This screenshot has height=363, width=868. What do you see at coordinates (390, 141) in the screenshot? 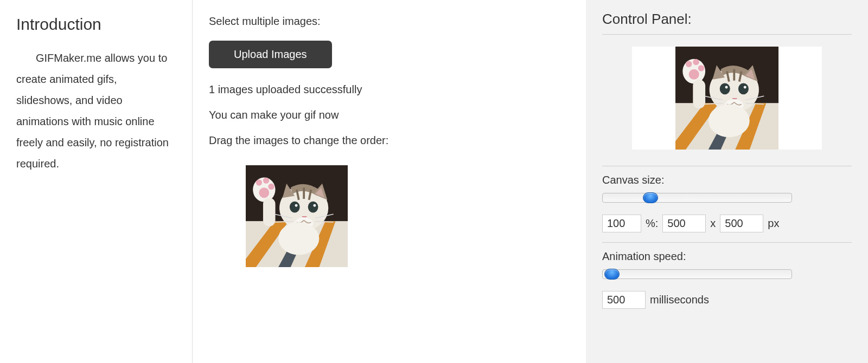
I see `drag-order-hint: Drag the images to change the order:` at bounding box center [390, 141].